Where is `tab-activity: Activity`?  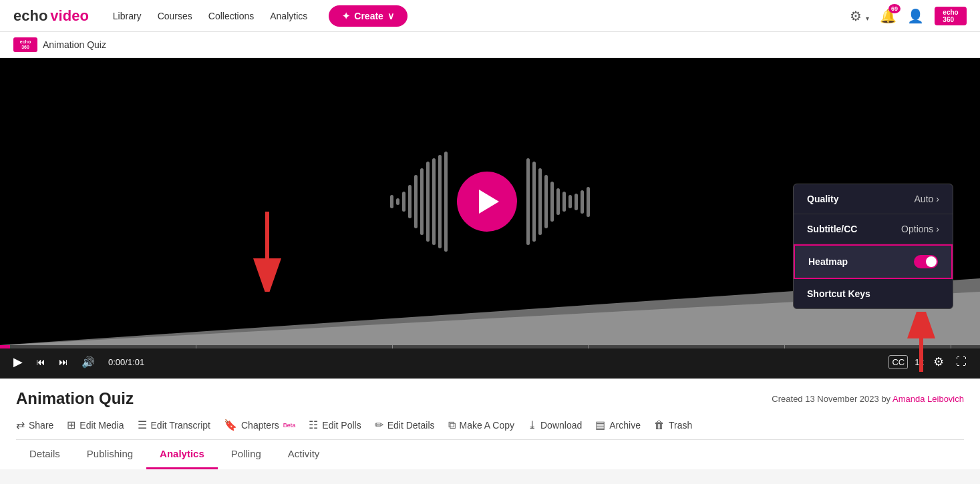
tab-activity: Activity is located at coordinates (304, 455).